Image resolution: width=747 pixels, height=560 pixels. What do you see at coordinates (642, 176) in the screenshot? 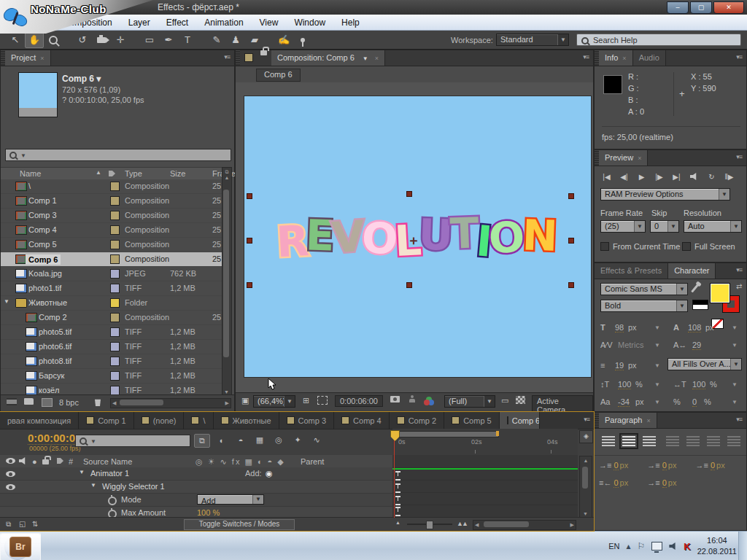
I see `play-button: ▶` at bounding box center [642, 176].